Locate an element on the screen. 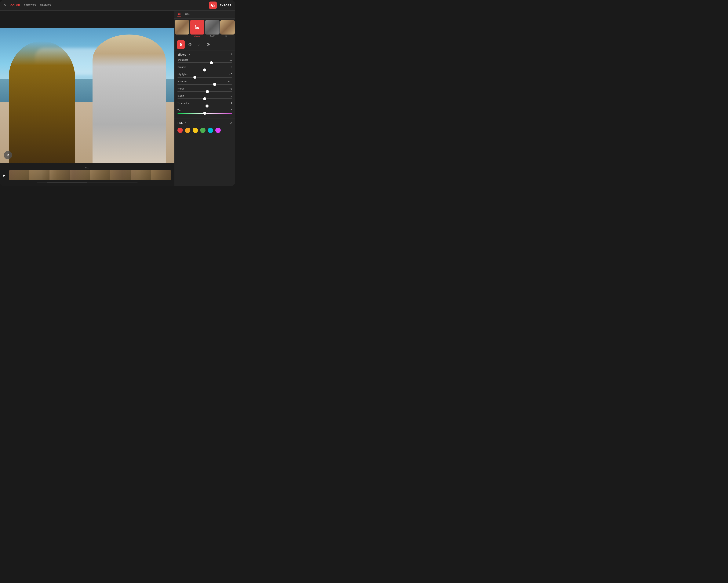  timeline: 0:20 ▶ is located at coordinates (87, 174).